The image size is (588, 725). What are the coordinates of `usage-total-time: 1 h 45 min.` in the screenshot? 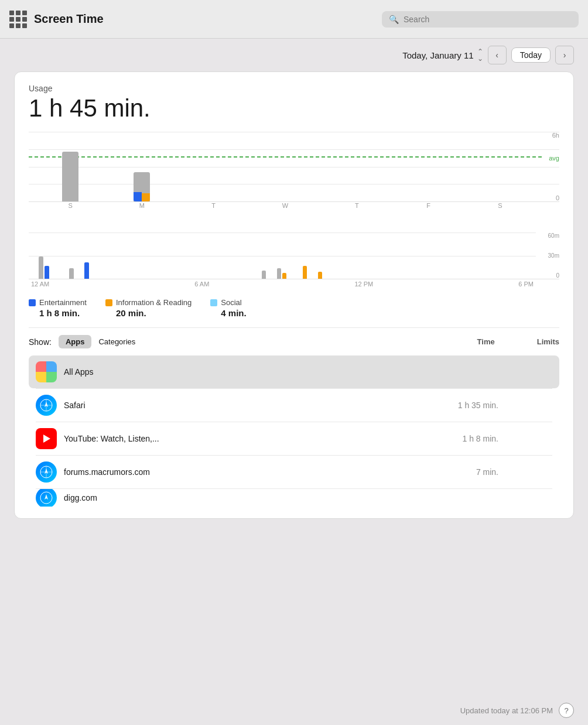 It's located at (294, 108).